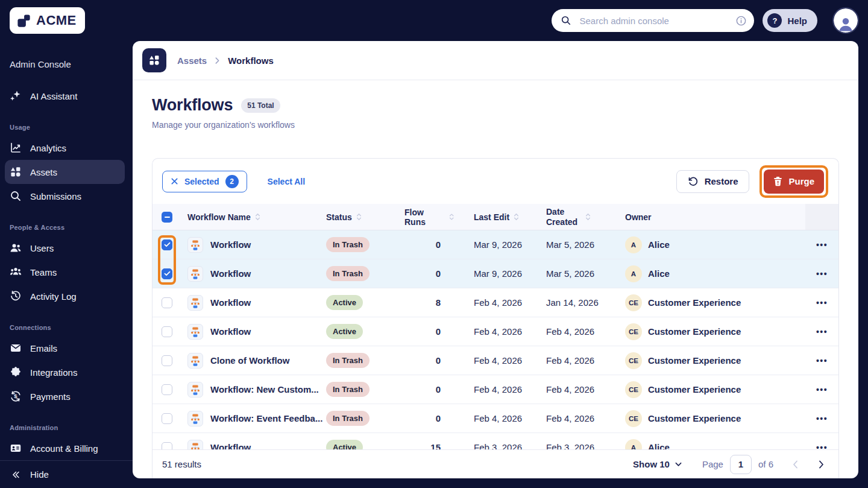  I want to click on sidebar-item-account-billing: Account & Billing, so click(65, 448).